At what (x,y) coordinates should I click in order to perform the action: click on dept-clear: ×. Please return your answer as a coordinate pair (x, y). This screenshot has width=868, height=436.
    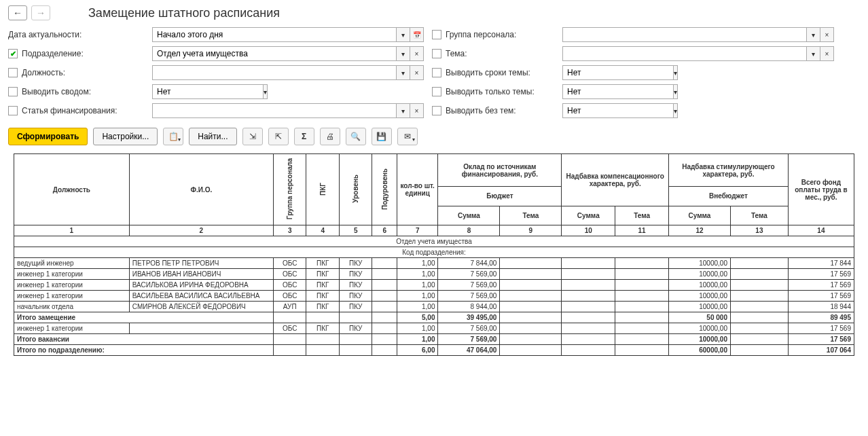
    Looking at the image, I should click on (417, 54).